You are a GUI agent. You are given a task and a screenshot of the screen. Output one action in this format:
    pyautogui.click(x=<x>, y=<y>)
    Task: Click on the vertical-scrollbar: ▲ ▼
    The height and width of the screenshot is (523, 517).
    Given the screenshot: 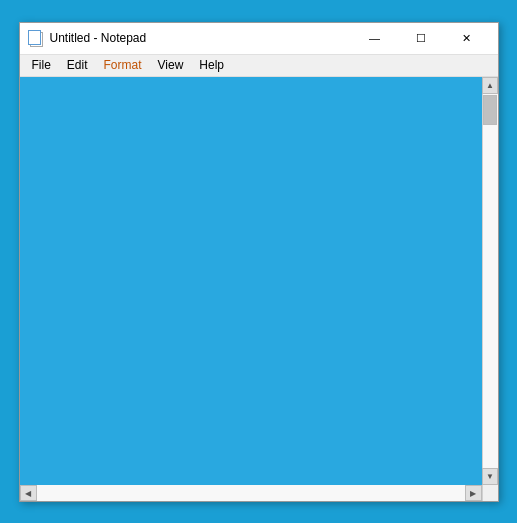 What is the action you would take?
    pyautogui.click(x=490, y=281)
    